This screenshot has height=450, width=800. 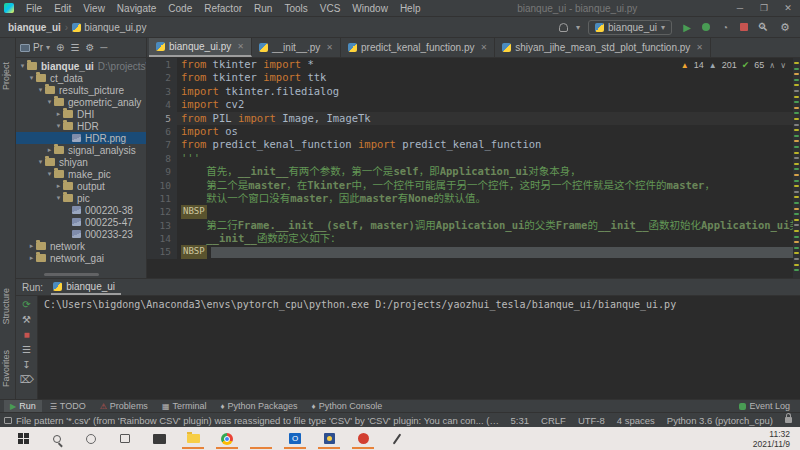 I want to click on prev-problem-chevron-icon: ∧, so click(x=772, y=66).